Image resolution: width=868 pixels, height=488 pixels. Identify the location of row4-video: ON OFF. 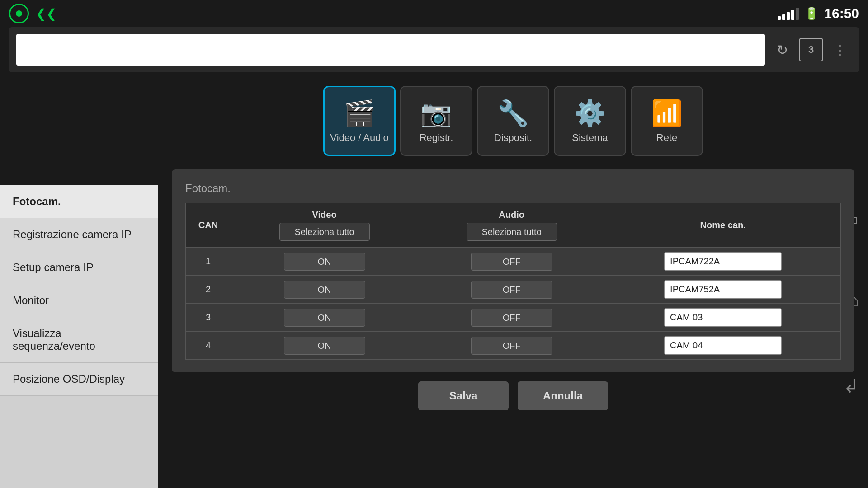
(325, 346).